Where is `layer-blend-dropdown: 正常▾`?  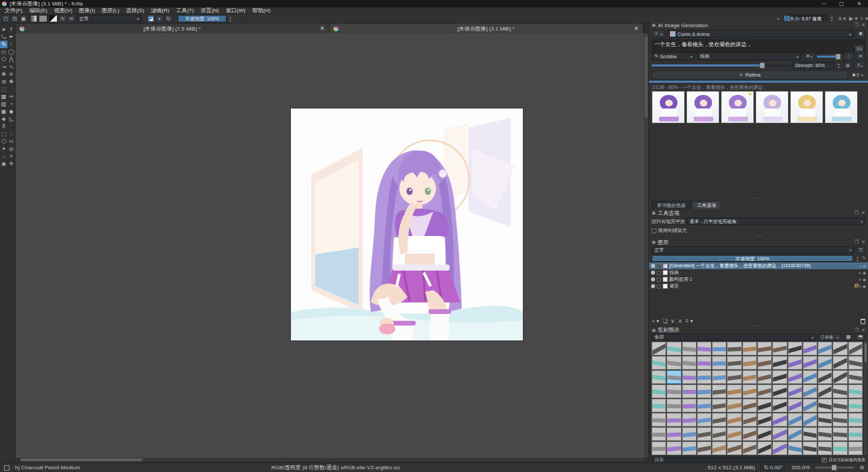
layer-blend-dropdown: 正常▾ is located at coordinates (753, 250).